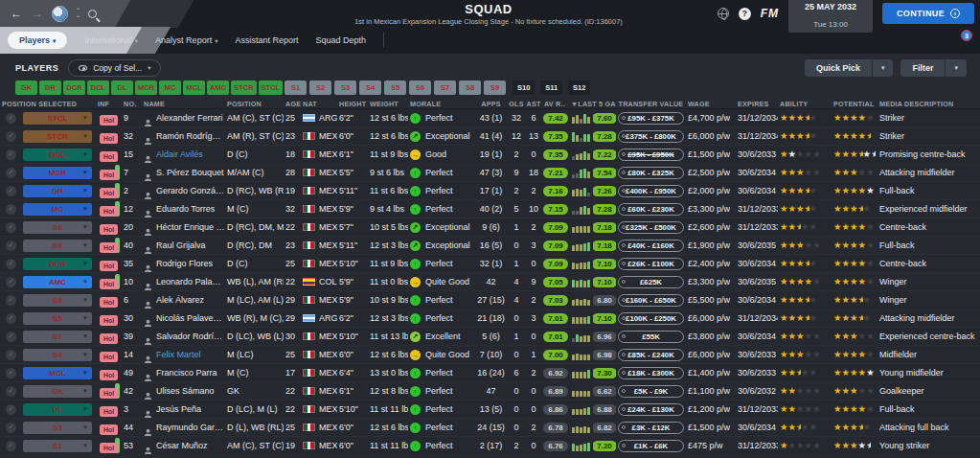 The height and width of the screenshot is (458, 980). I want to click on column-header: AST, so click(534, 103).